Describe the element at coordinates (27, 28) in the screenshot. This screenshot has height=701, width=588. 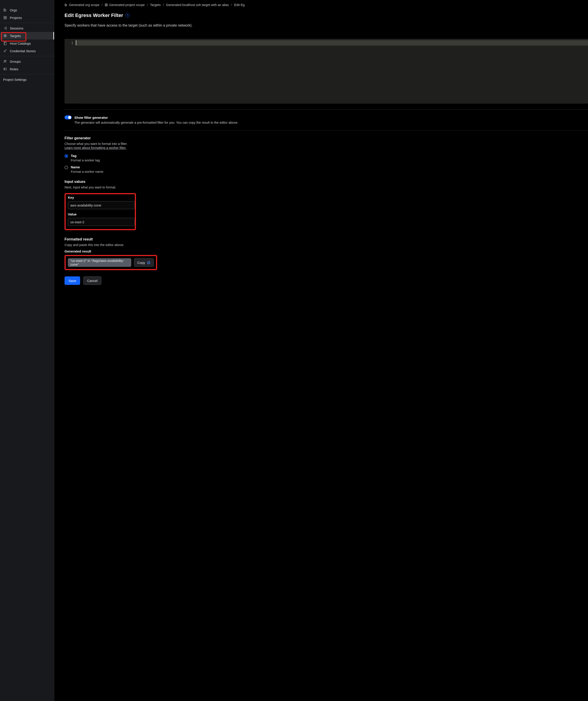
I see `sidebar-item-sessions: Sessions` at that location.